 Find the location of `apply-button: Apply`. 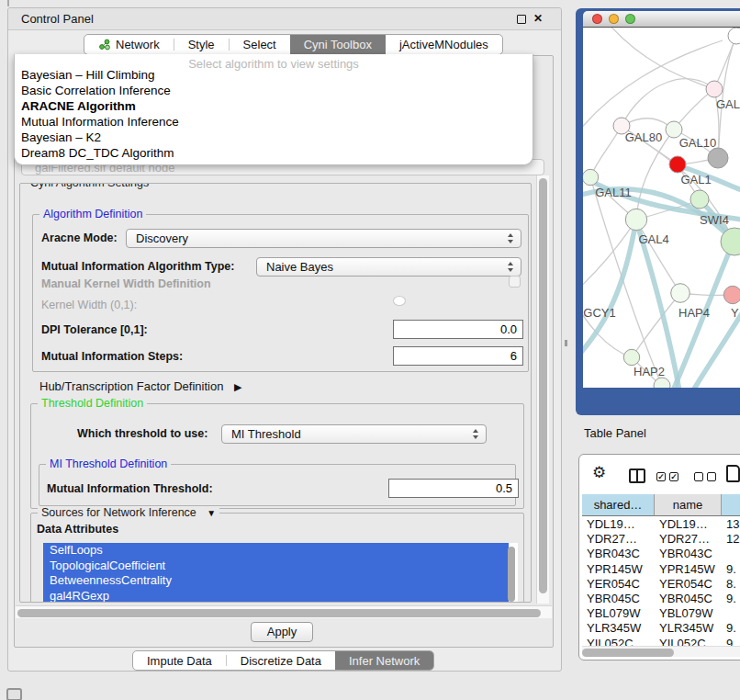

apply-button: Apply is located at coordinates (282, 632).